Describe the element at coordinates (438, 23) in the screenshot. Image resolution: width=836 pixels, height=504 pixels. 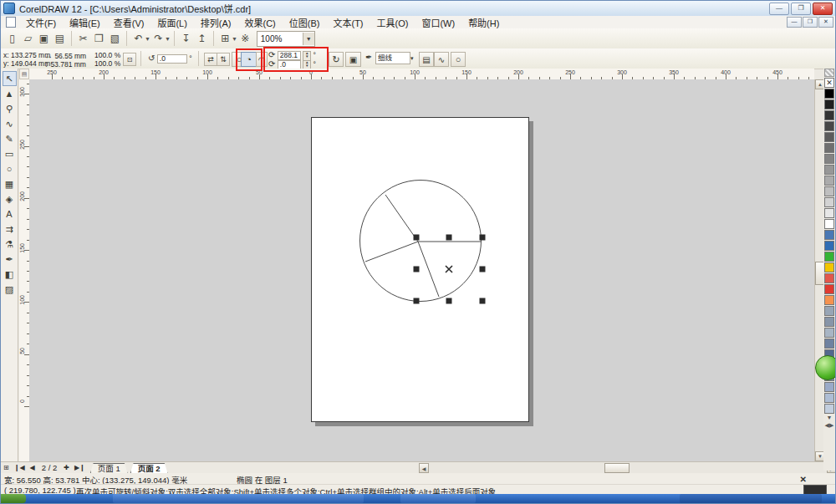
I see `menu-item-9: 窗口(W)` at that location.